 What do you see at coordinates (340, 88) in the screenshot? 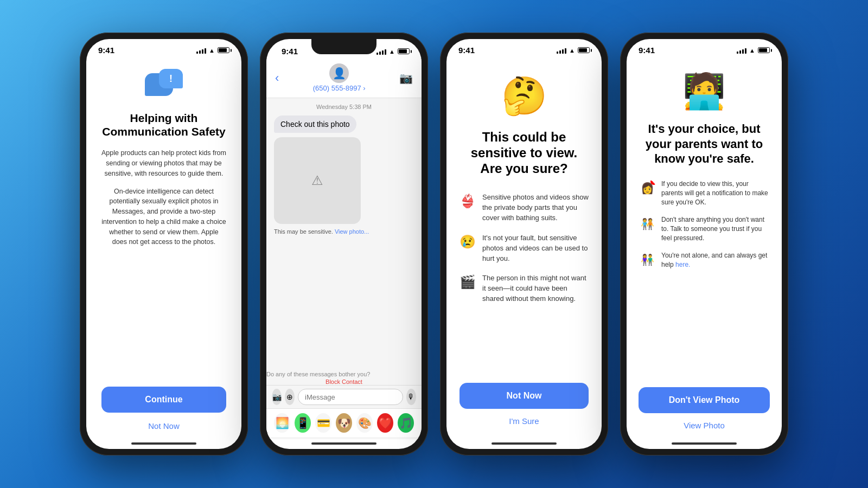
I see `contact-name: (650) 555-8997 ›` at bounding box center [340, 88].